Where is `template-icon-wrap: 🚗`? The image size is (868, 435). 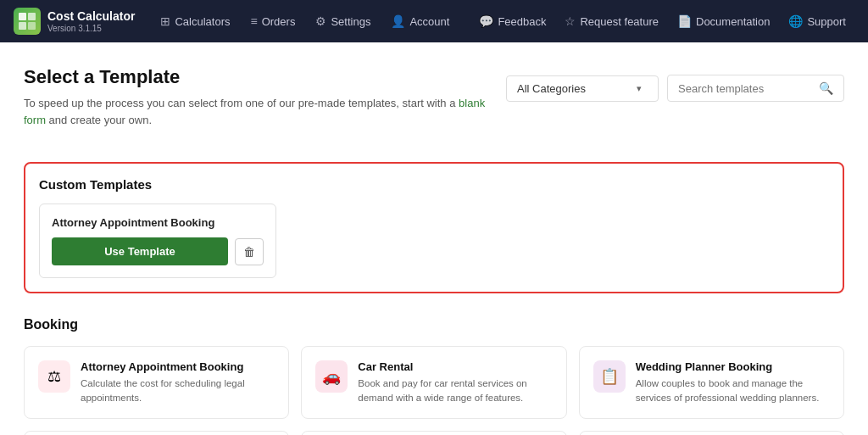
template-icon-wrap: 🚗 is located at coordinates (331, 376).